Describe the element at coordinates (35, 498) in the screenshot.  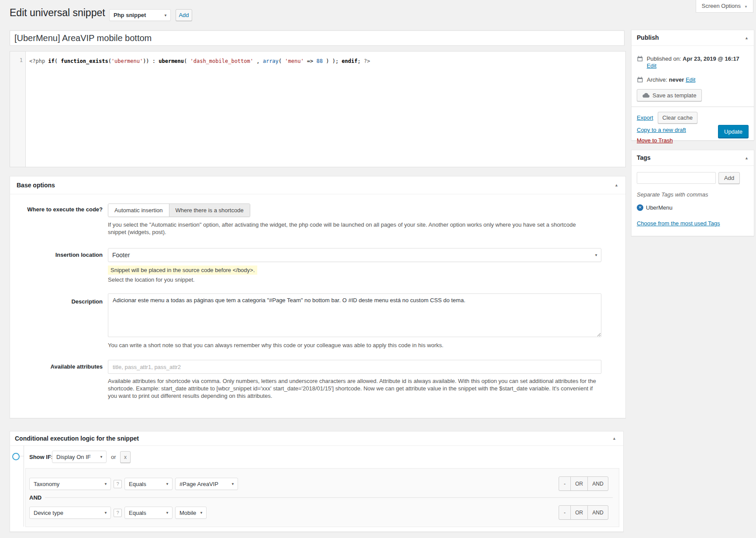
I see `and-separator-label: AND` at that location.